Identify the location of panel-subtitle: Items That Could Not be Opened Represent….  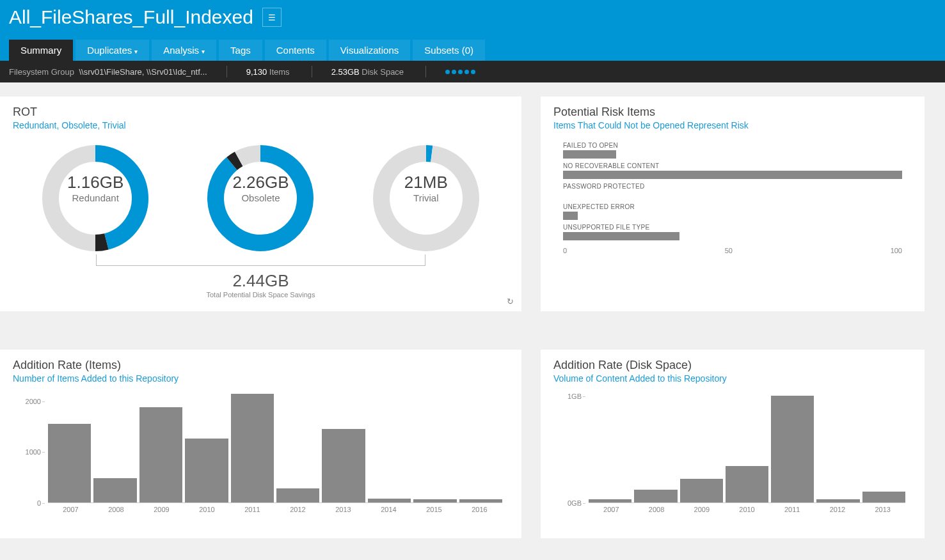
(733, 125).